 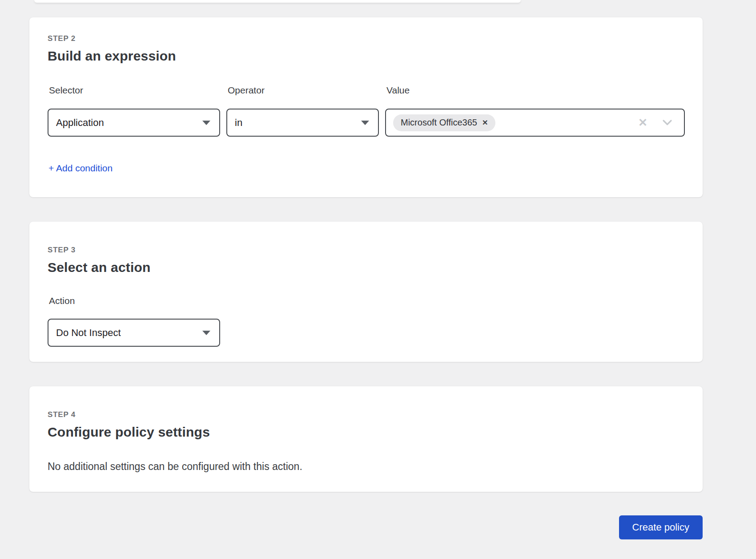 What do you see at coordinates (535, 123) in the screenshot?
I see `value-multiselect: Microsoft Office365 ✕ ✕` at bounding box center [535, 123].